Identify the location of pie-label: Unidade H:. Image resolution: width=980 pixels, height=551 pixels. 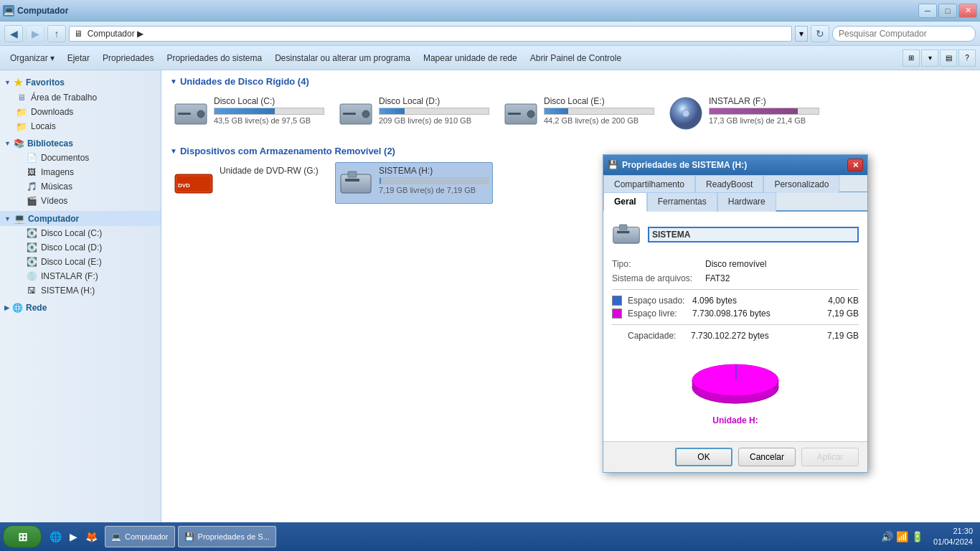
(735, 420).